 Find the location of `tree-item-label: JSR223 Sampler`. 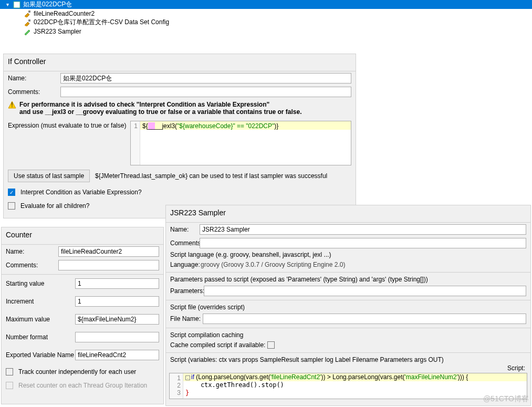

tree-item-label: JSR223 Sampler is located at coordinates (58, 32).